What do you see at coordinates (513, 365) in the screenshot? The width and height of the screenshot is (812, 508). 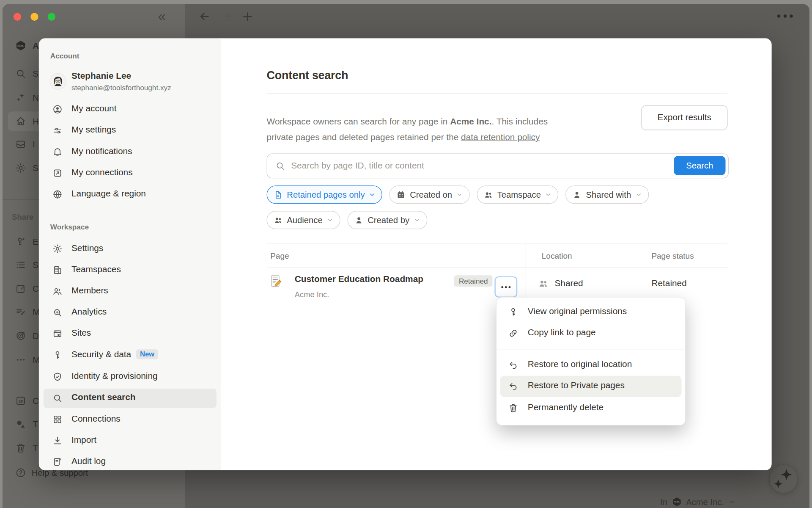 I see `restore-arrow-icon` at bounding box center [513, 365].